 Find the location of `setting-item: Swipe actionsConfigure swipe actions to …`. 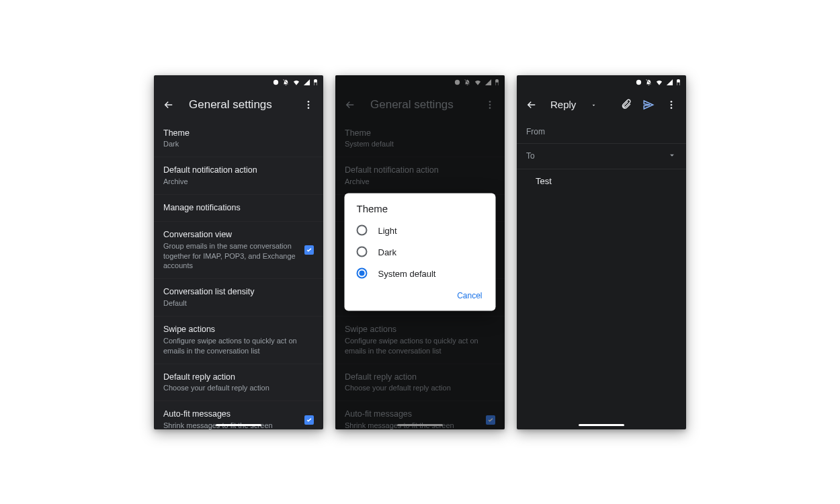

setting-item: Swipe actionsConfigure swipe actions to … is located at coordinates (239, 340).